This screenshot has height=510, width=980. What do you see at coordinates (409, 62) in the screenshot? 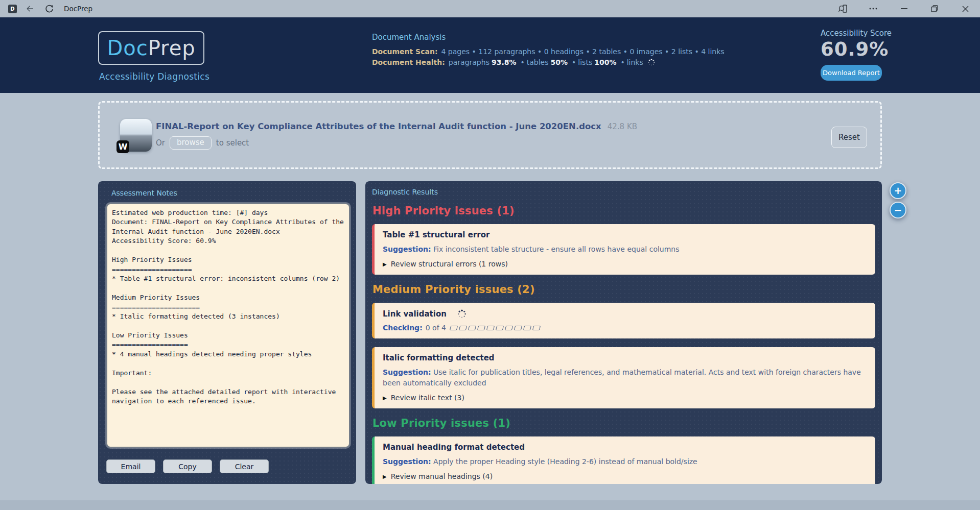
I see `health-label: Document Health:` at bounding box center [409, 62].